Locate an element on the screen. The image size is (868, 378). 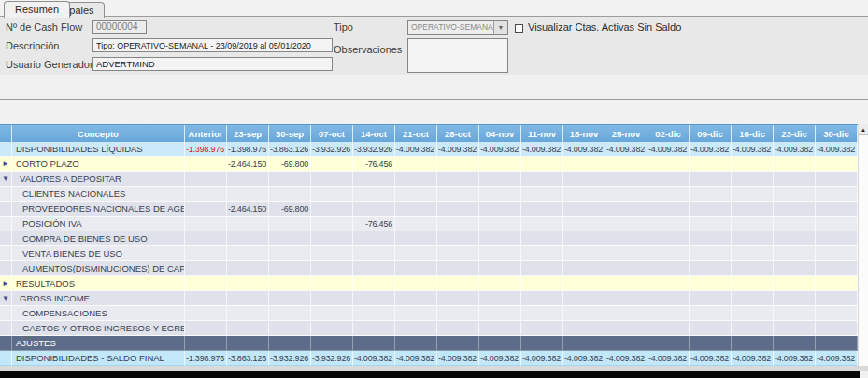
expander-column-header is located at coordinates (6, 133).